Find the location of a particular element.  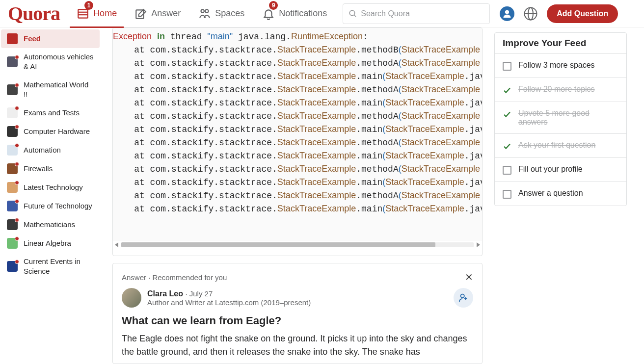

feed-icon is located at coordinates (12, 39).